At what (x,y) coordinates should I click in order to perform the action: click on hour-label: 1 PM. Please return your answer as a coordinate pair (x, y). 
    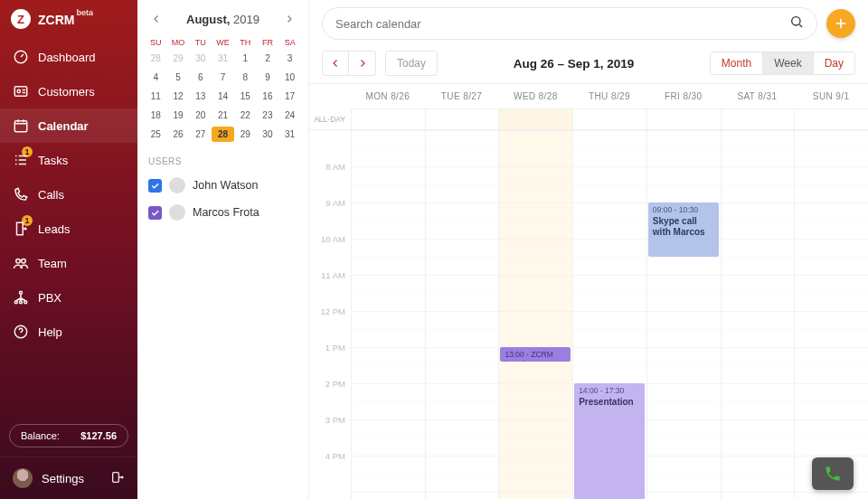
    Looking at the image, I should click on (330, 361).